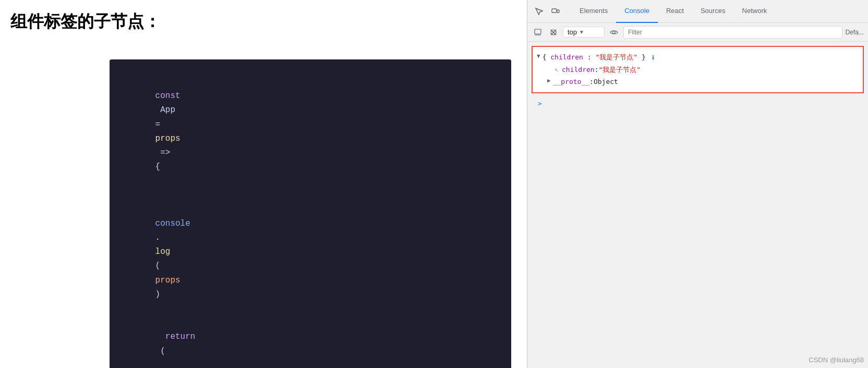 This screenshot has width=868, height=368. What do you see at coordinates (556, 11) in the screenshot?
I see `device-toolbar-icon` at bounding box center [556, 11].